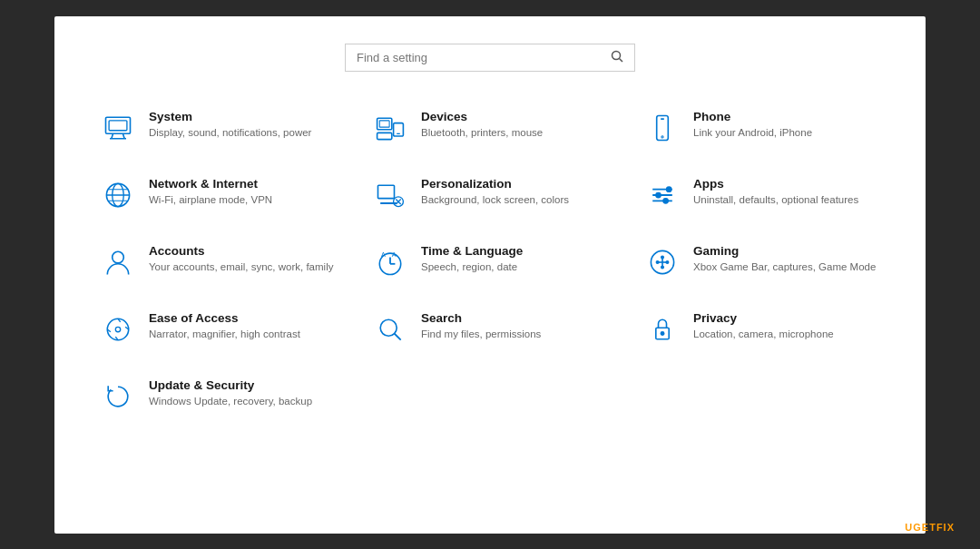 Image resolution: width=980 pixels, height=549 pixels. What do you see at coordinates (662, 262) in the screenshot?
I see `gaming-icon` at bounding box center [662, 262].